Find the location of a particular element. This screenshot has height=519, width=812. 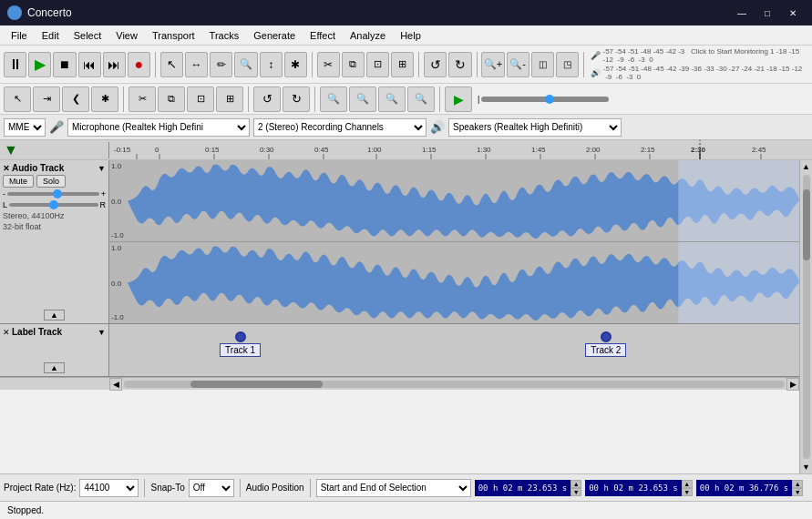

sel-contract-button: ❮ is located at coordinates (76, 99).